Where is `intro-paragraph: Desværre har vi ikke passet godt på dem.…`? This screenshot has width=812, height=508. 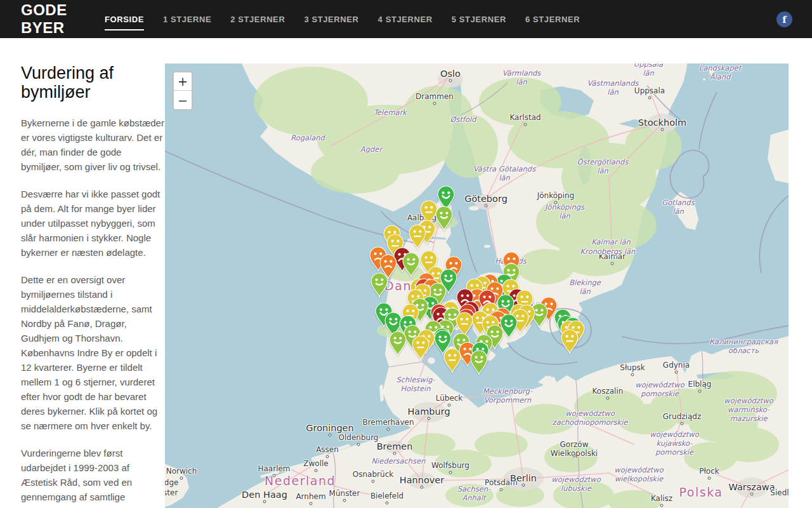
intro-paragraph: Desværre har vi ikke passet godt på dem.… is located at coordinates (93, 224).